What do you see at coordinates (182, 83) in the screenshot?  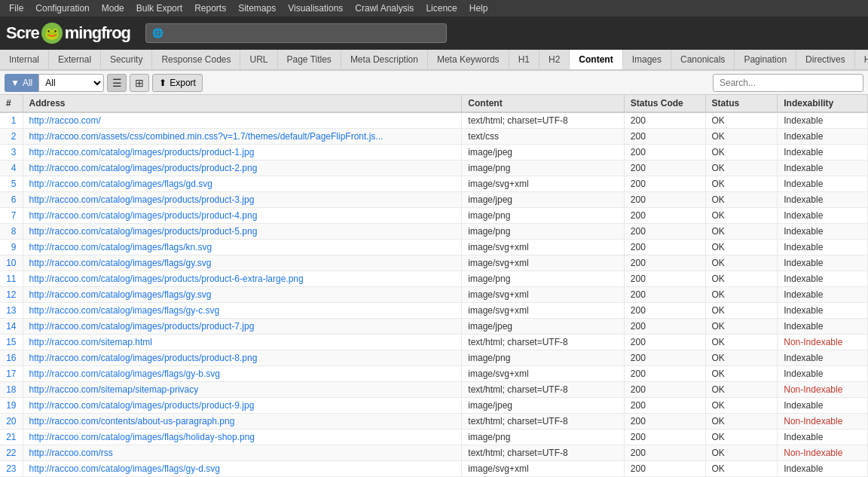 I see `export-label: Export` at bounding box center [182, 83].